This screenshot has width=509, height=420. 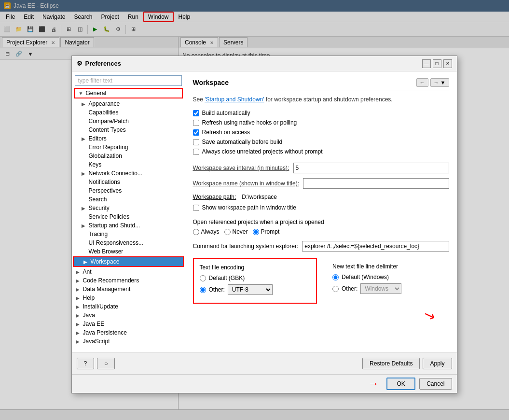 I want to click on compare-patch-label: Compare/Patch, so click(x=109, y=121).